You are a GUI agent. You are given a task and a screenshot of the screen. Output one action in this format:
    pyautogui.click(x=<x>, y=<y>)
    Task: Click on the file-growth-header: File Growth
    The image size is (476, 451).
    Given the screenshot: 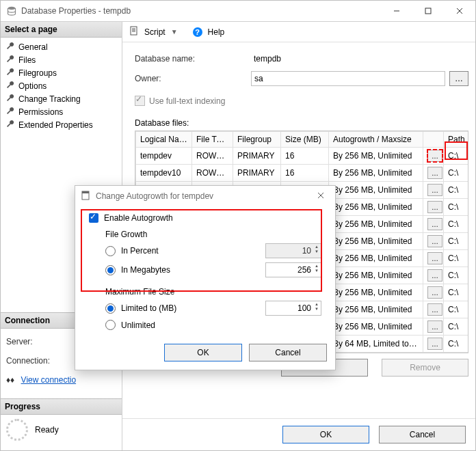 What is the action you would take?
    pyautogui.click(x=213, y=234)
    